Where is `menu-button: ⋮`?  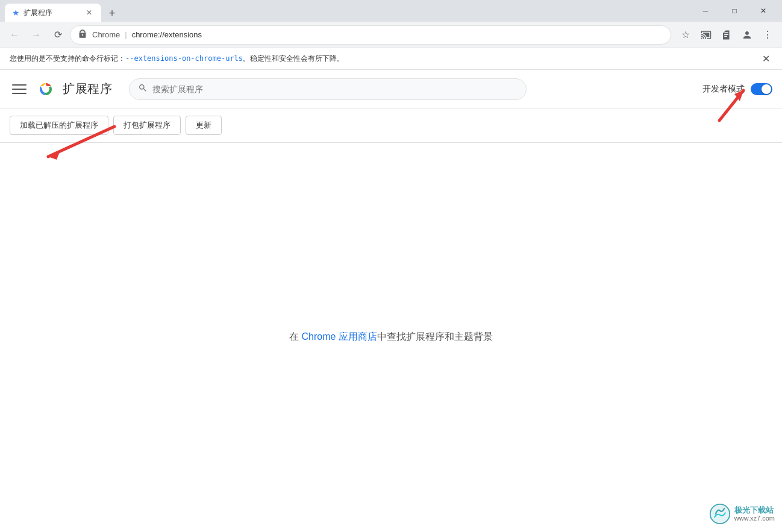
menu-button: ⋮ is located at coordinates (768, 35).